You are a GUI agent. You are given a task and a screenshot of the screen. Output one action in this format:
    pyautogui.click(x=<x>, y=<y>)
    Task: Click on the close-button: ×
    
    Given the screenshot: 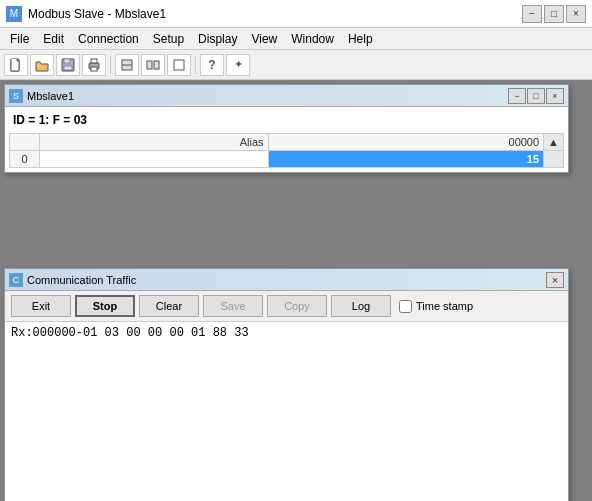 What is the action you would take?
    pyautogui.click(x=576, y=14)
    